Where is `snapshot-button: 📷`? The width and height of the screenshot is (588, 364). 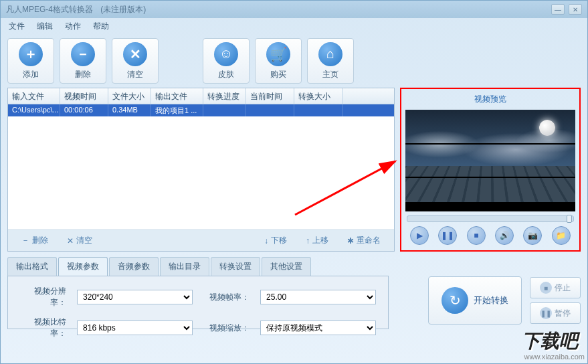 snapshot-button: 📷 is located at coordinates (532, 236).